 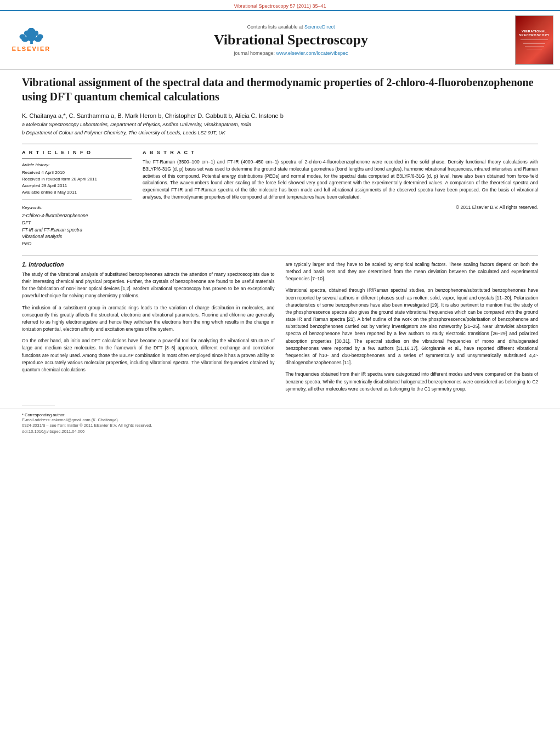 I want to click on elsevier-logo-area: ELSEVIER, so click(x=39, y=40).